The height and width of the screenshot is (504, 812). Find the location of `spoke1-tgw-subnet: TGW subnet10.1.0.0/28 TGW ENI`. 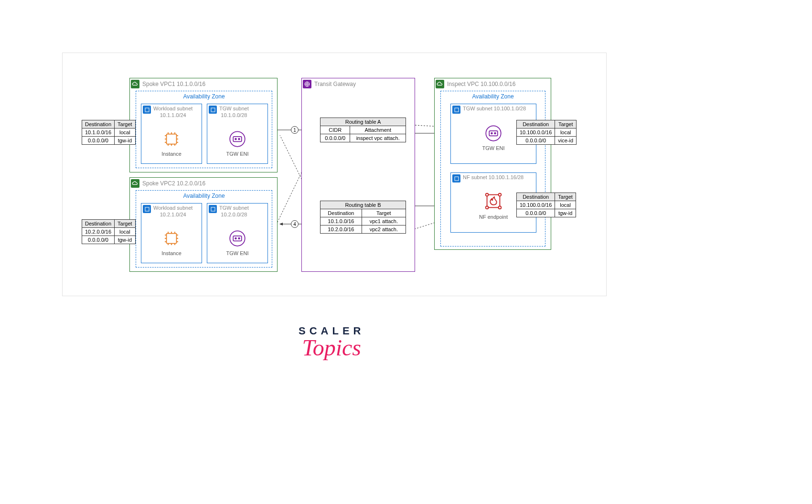

spoke1-tgw-subnet: TGW subnet10.1.0.0/28 TGW ENI is located at coordinates (237, 134).